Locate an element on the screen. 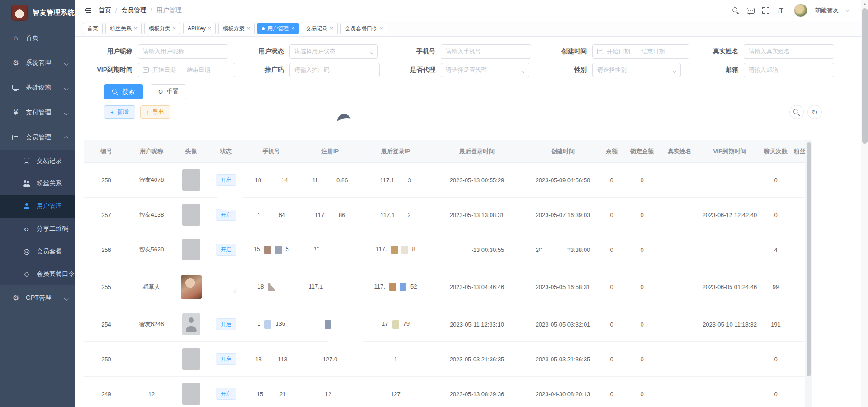  sidebar-item-transactions: 交易记录 is located at coordinates (38, 161).